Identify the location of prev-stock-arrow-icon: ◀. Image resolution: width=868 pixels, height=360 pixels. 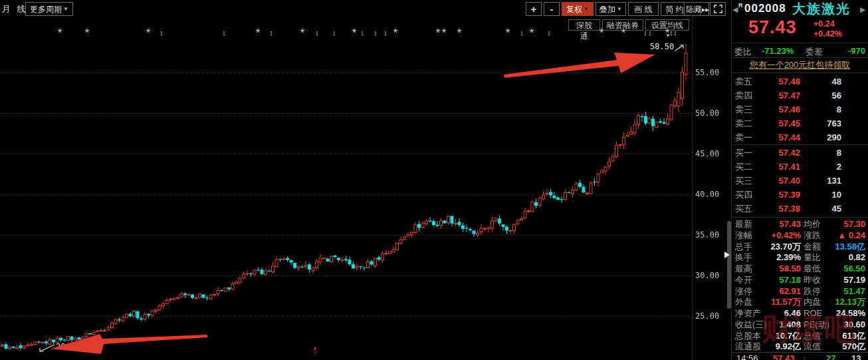
(735, 9).